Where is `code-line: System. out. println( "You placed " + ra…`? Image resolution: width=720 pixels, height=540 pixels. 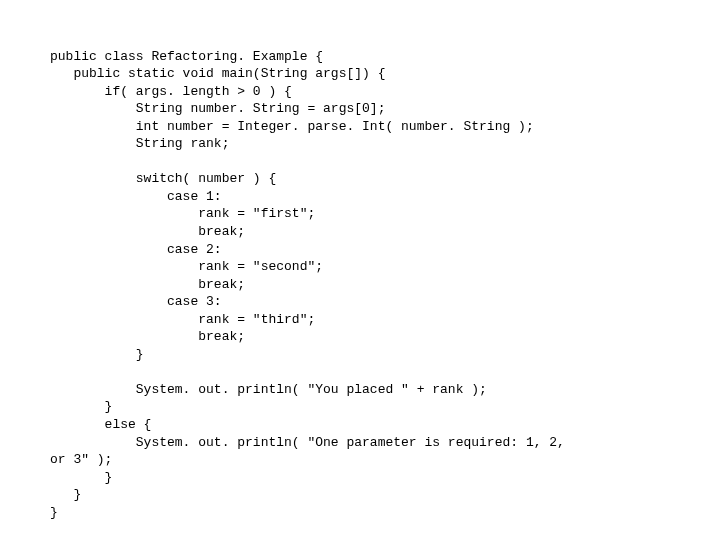 code-line: System. out. println( "You placed " + ra… is located at coordinates (268, 390).